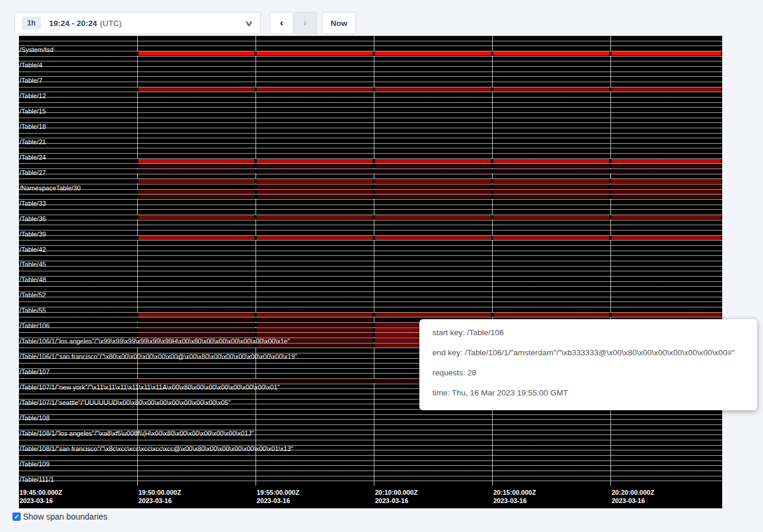 Image resolution: width=763 pixels, height=532 pixels. I want to click on time-range-text: 19:24 - 20:24, so click(73, 24).